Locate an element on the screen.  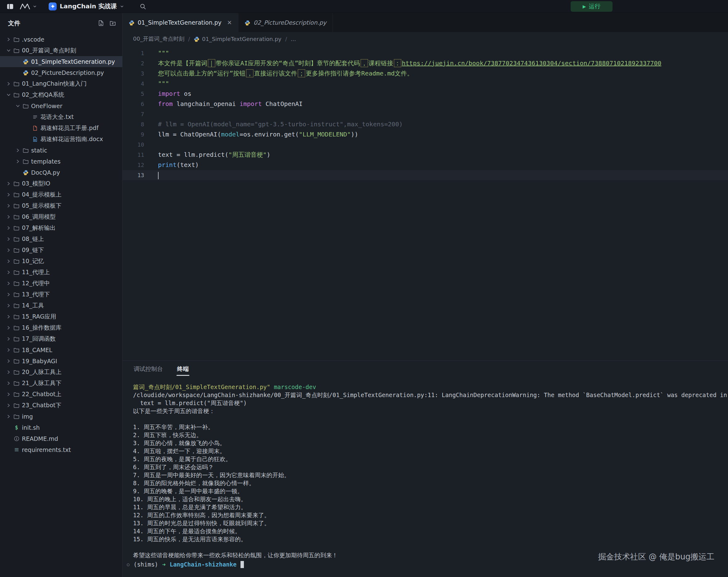
prompt-arrow-icon: ➜ is located at coordinates (164, 564).